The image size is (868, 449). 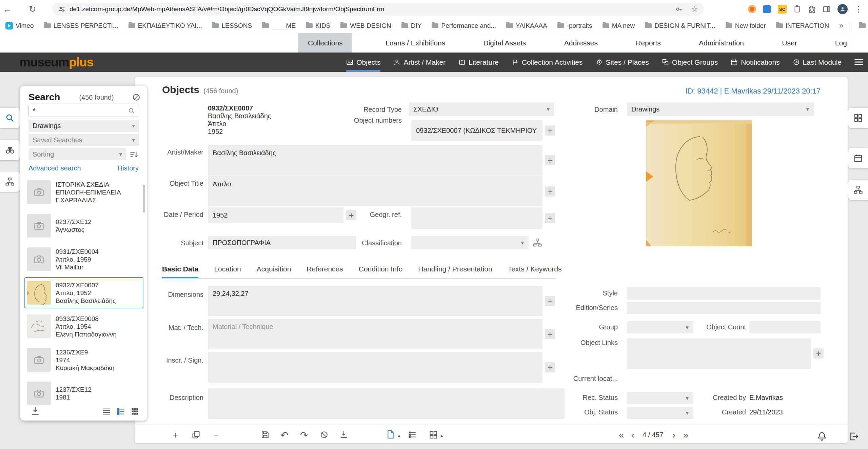 I want to click on add-geogr-button: +, so click(x=550, y=218).